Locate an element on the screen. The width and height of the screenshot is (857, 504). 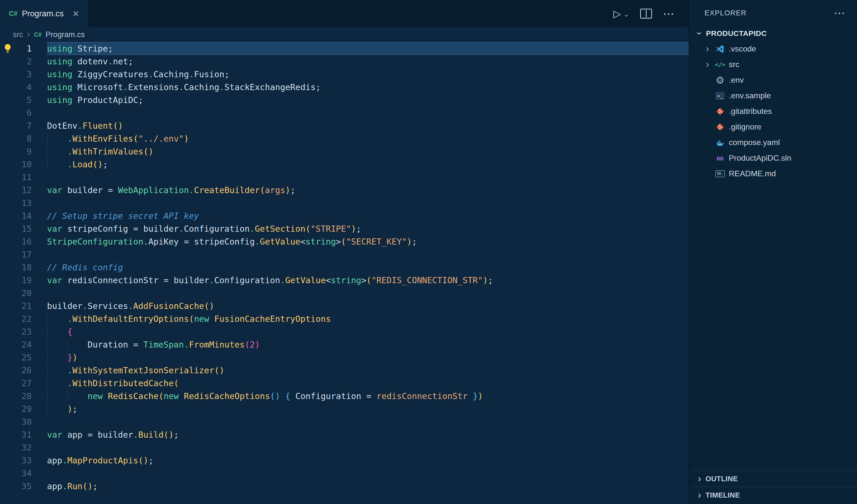
line-number: 33 is located at coordinates (23, 460).